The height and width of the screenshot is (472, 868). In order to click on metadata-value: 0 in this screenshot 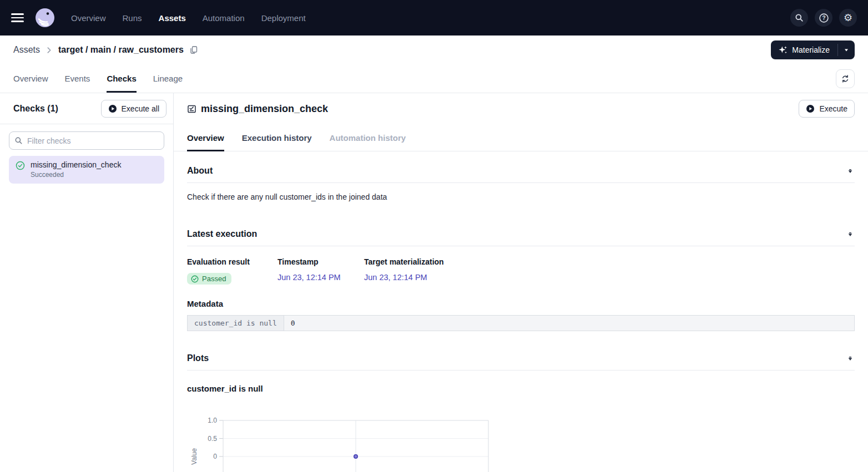, I will do `click(569, 323)`.